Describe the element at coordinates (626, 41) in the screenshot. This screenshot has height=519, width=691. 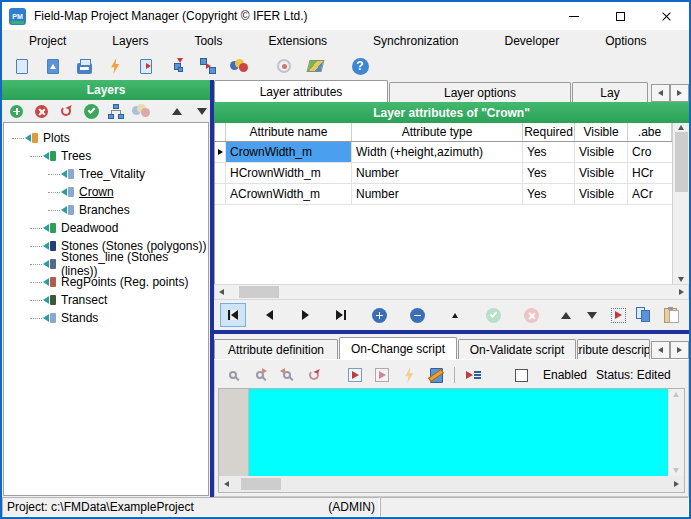
I see `menu-options: Options` at that location.